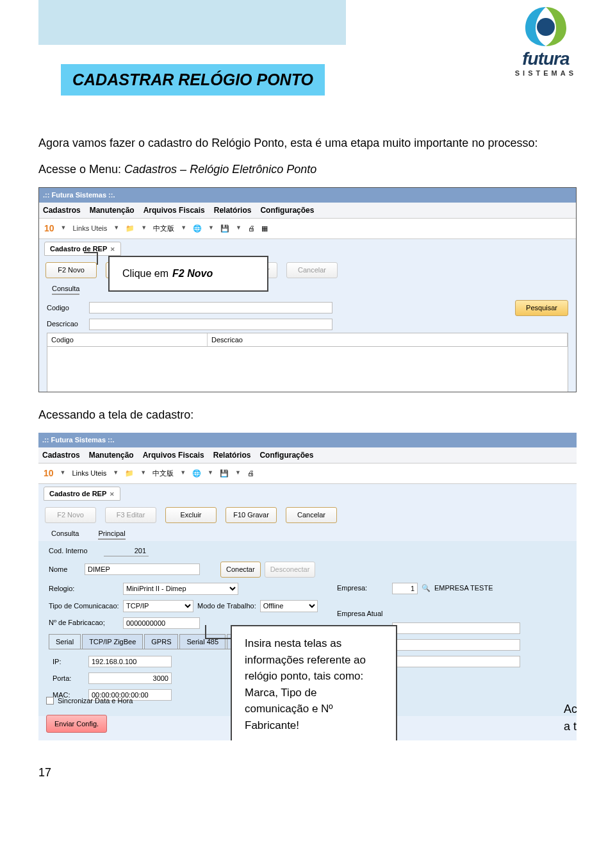  What do you see at coordinates (64, 228) in the screenshot?
I see `toolbar-chevron-icon: ▼` at bounding box center [64, 228].